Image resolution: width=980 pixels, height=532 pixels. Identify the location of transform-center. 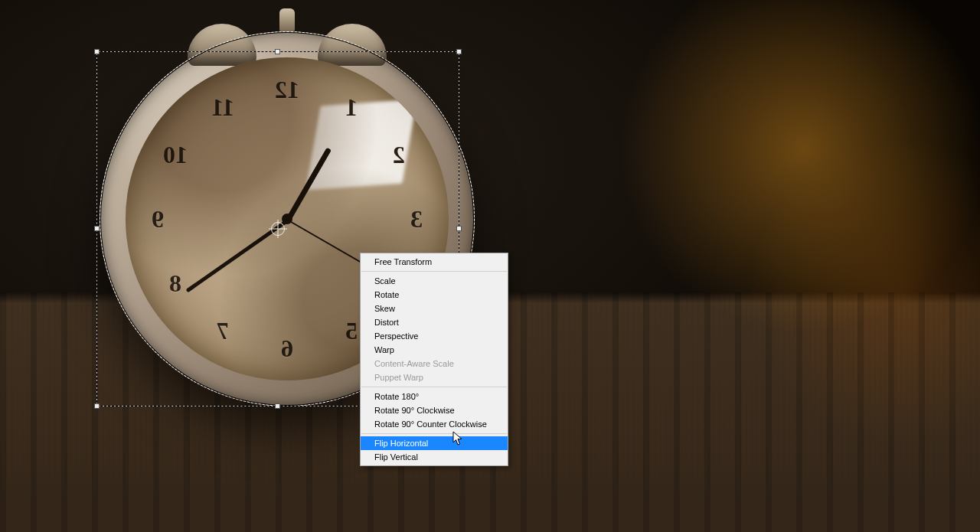
(278, 229).